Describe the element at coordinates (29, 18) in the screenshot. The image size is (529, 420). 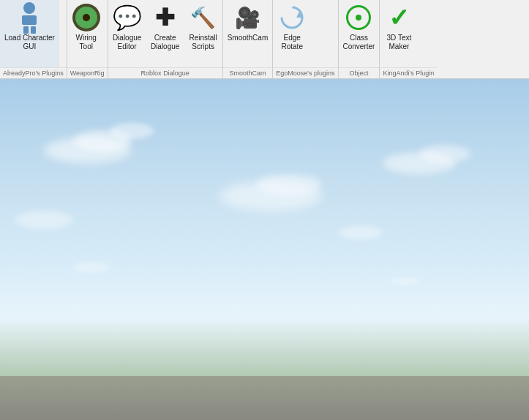
I see `character-icon` at that location.